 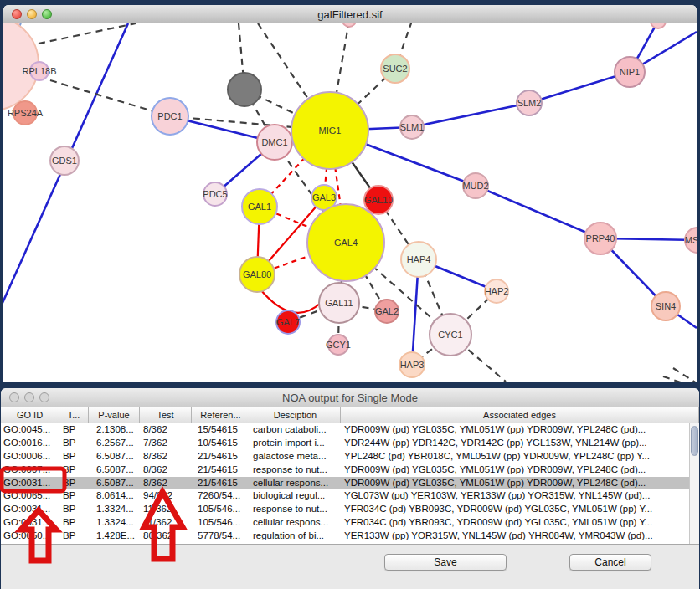 I want to click on window-controls, so click(x=32, y=14).